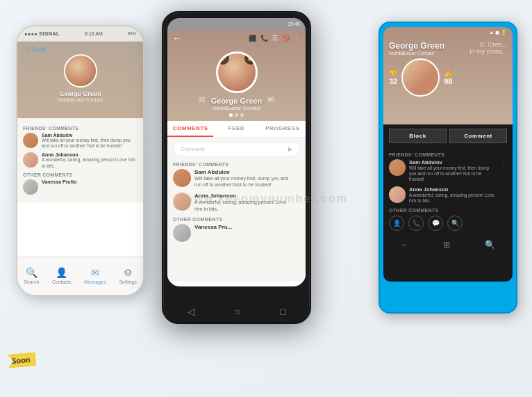  What do you see at coordinates (275, 38) in the screenshot?
I see `list-icon: ☰` at bounding box center [275, 38].